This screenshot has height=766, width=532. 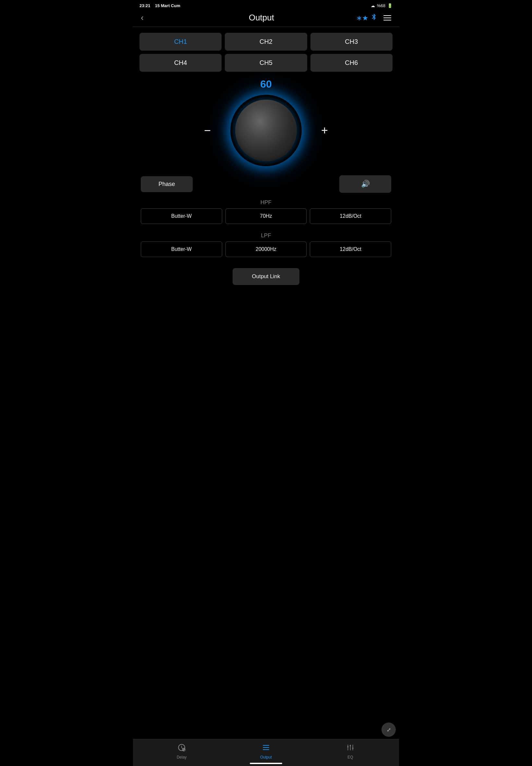 What do you see at coordinates (167, 184) in the screenshot?
I see `phase-button: Phase` at bounding box center [167, 184].